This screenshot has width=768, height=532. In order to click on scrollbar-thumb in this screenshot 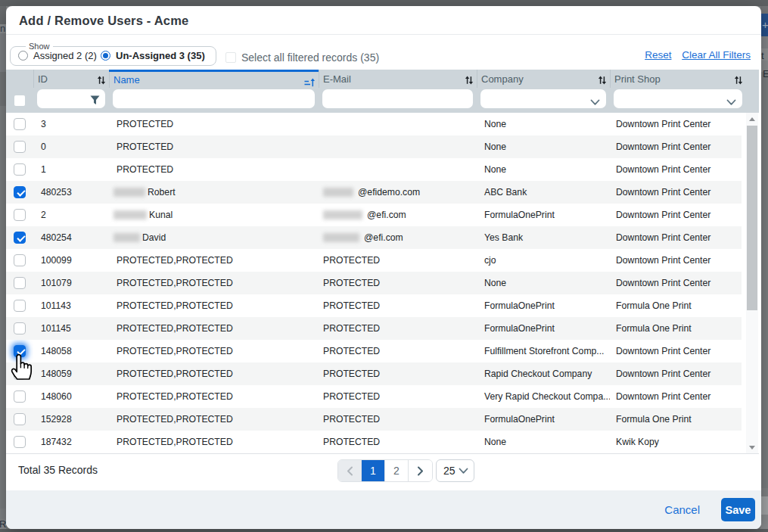, I will do `click(752, 218)`.